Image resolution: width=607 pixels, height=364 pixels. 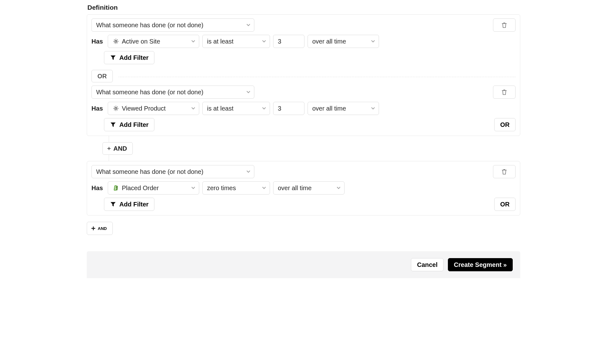 I want to click on footer-bar: Cancel Create Segment », so click(x=304, y=265).